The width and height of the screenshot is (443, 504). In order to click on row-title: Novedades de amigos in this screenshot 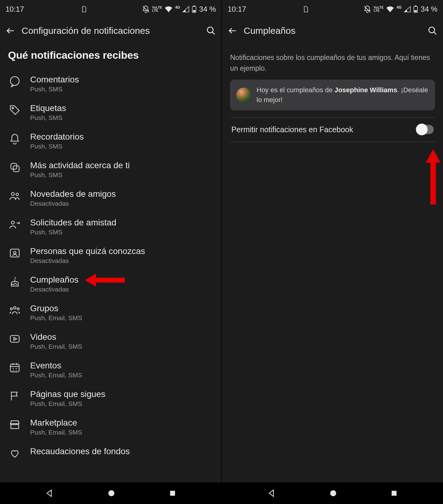, I will do `click(122, 194)`.